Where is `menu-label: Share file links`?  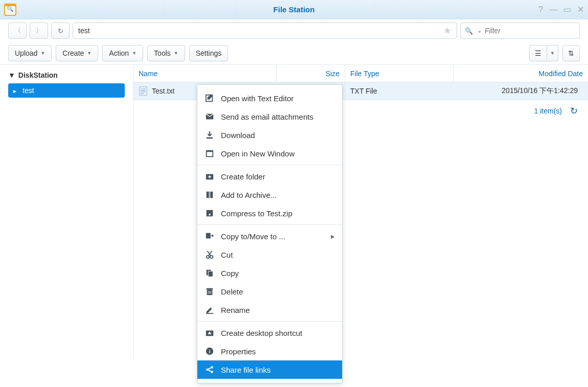
menu-label: Share file links is located at coordinates (246, 370).